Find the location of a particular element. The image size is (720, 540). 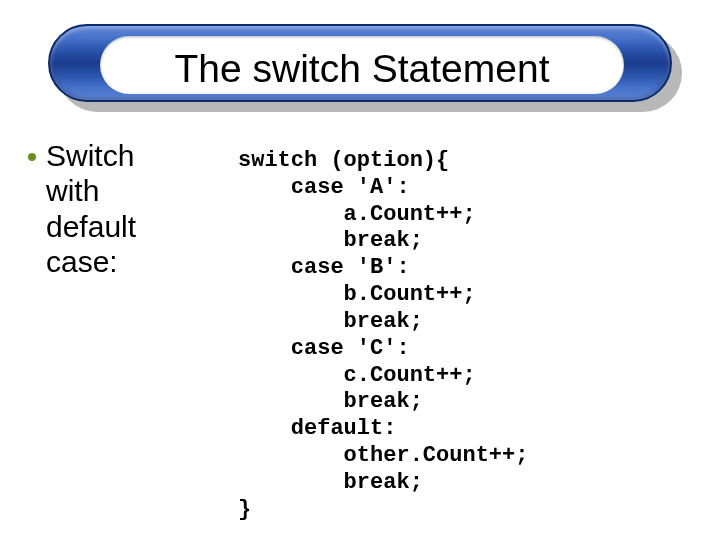

code-line: other.Count++; is located at coordinates (383, 456).